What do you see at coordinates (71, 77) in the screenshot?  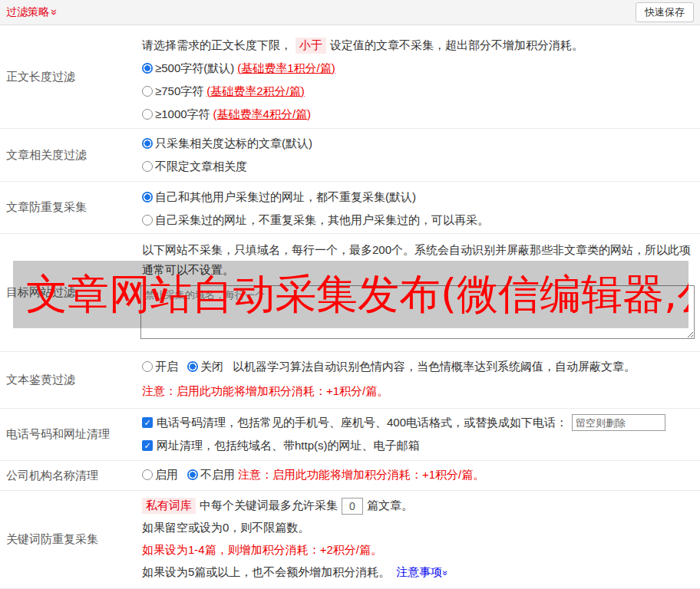 I see `row-label-content-length: 正文长度过滤` at bounding box center [71, 77].